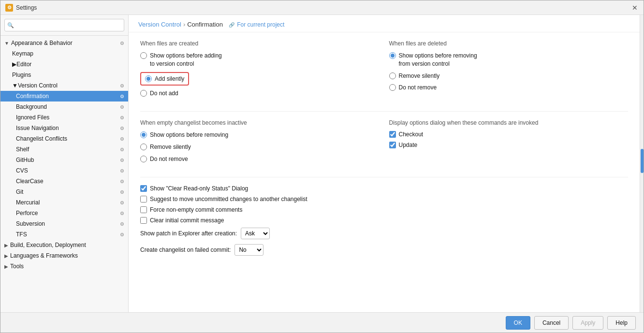 This screenshot has width=644, height=333. Describe the element at coordinates (64, 25) in the screenshot. I see `search-input` at that location.